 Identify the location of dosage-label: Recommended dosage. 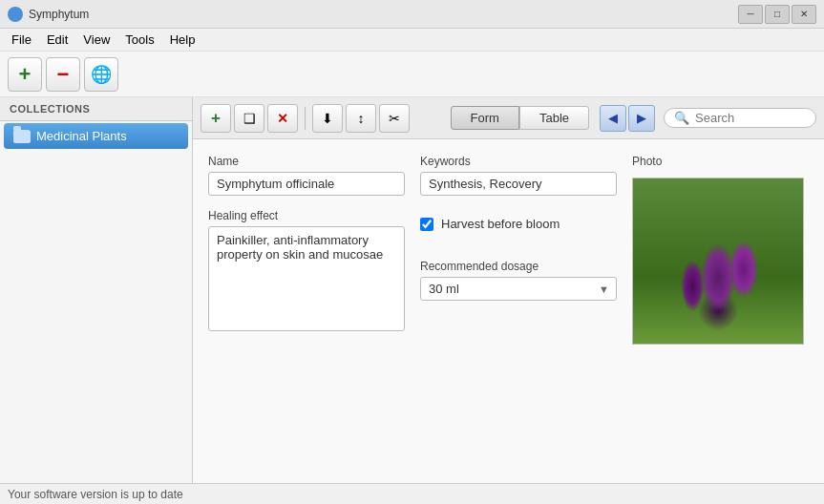
(518, 266).